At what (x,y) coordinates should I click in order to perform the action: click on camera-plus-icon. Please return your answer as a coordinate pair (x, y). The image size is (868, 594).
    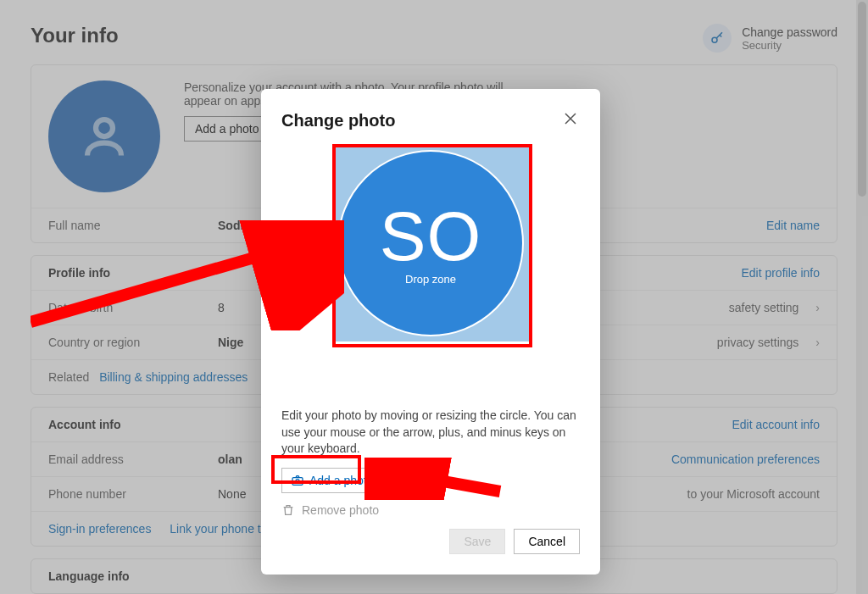
    Looking at the image, I should click on (298, 480).